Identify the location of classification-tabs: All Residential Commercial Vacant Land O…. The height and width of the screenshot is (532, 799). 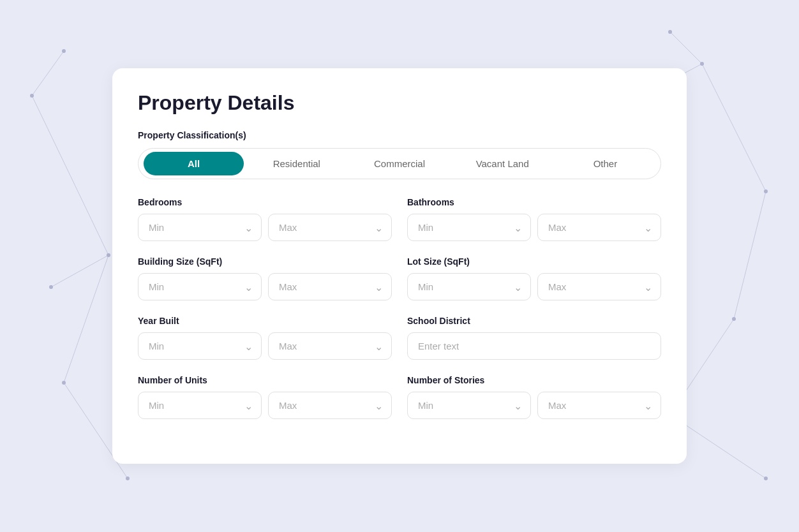
(400, 163).